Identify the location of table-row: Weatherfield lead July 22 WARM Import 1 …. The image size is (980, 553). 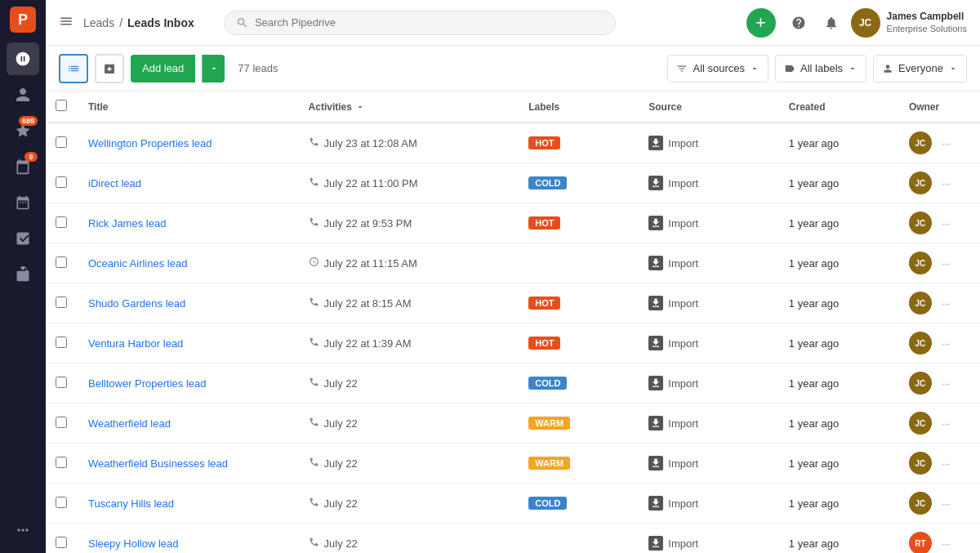
(513, 423).